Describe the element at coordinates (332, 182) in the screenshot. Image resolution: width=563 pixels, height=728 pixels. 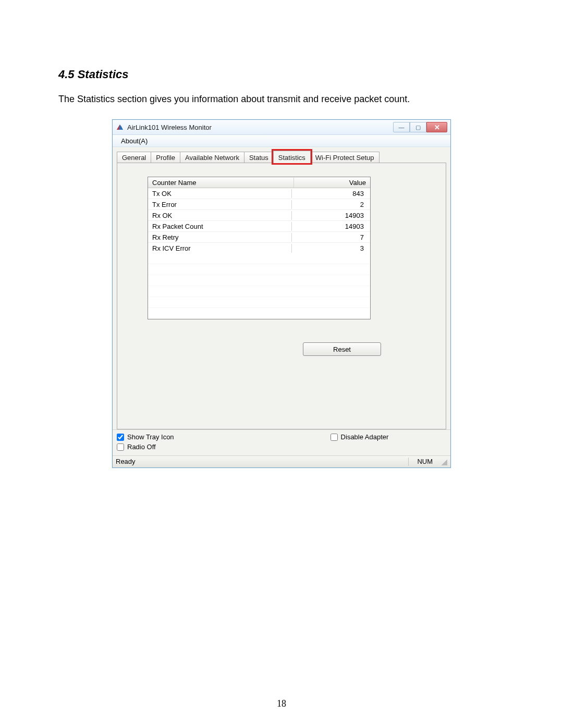
I see `col-header-value: Value` at that location.